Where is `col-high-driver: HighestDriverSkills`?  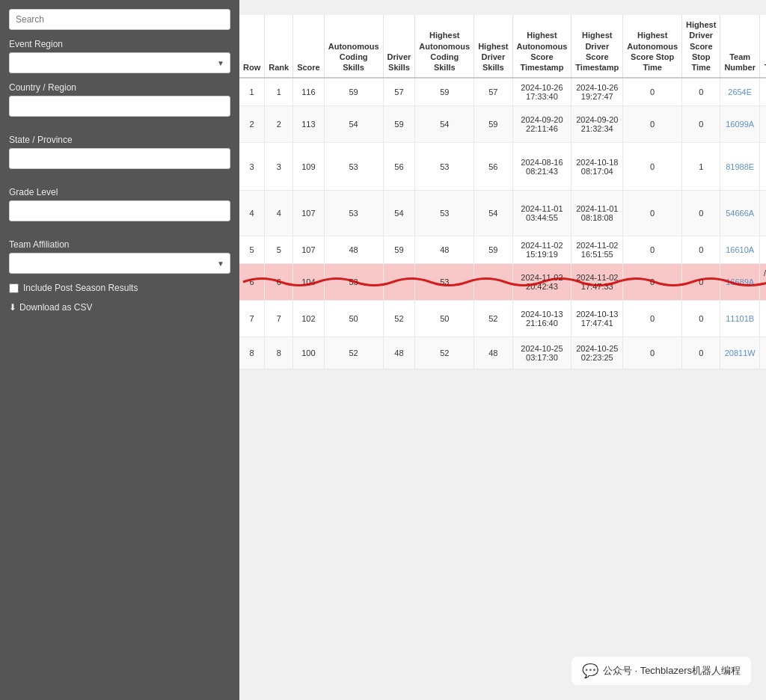 col-high-driver: HighestDriverSkills is located at coordinates (494, 46).